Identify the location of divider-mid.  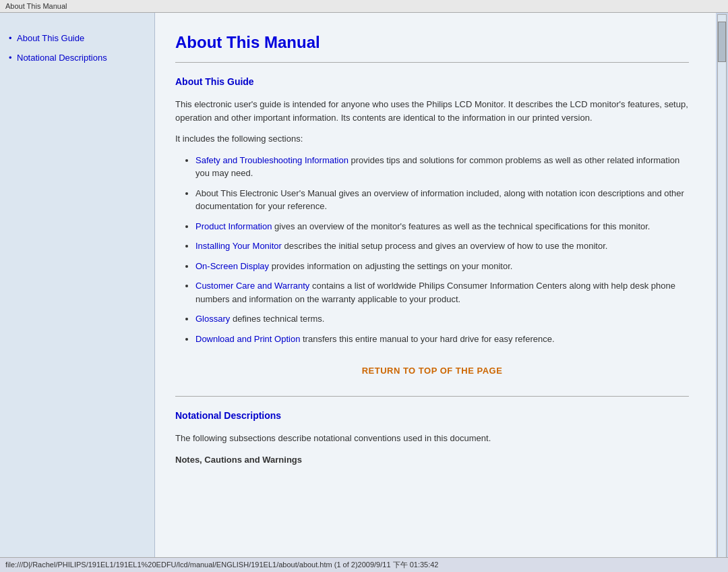
(432, 397).